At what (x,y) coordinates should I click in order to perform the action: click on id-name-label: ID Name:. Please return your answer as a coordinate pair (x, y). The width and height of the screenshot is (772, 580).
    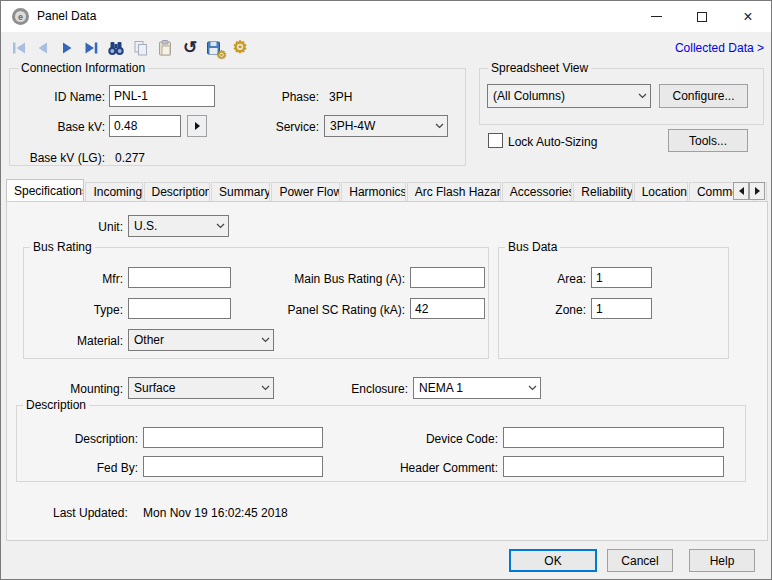
    Looking at the image, I should click on (61, 97).